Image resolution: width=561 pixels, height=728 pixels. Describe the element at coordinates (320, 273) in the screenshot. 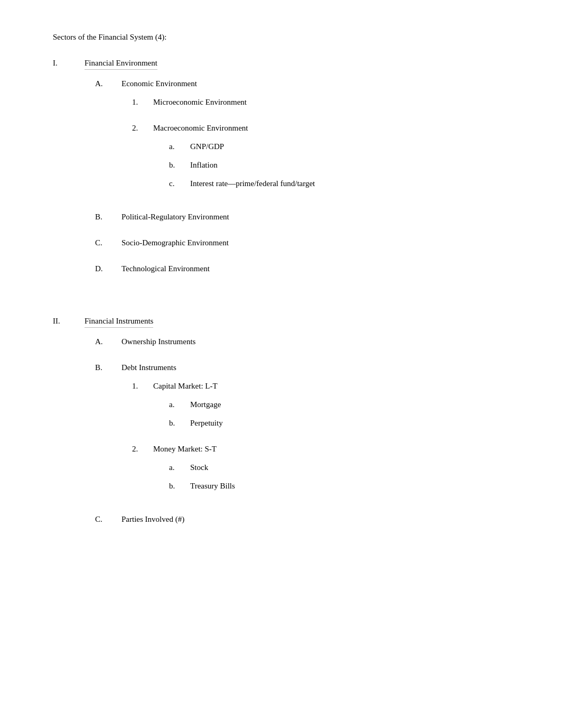

I see `subsection-d-content: Technological Environment` at that location.